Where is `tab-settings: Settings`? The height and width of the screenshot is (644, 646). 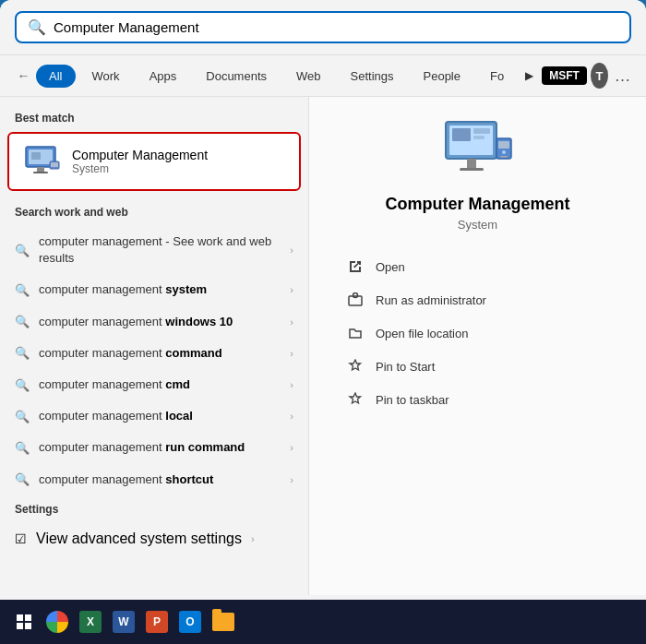 tab-settings: Settings is located at coordinates (373, 76).